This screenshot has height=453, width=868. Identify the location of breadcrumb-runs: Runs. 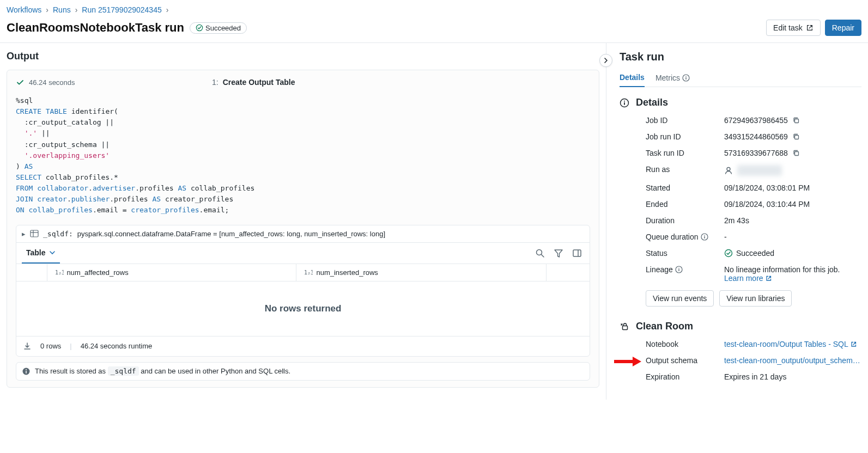
(62, 10).